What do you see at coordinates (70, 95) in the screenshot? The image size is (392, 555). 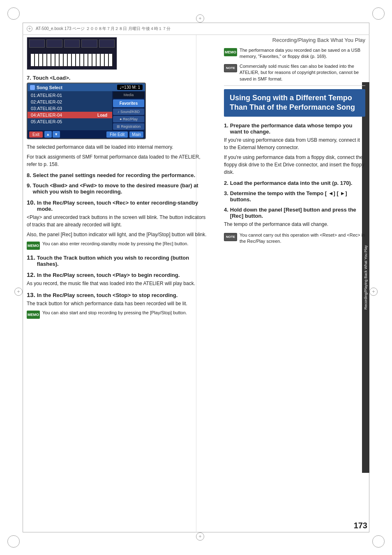 I see `ss-item-01: 01:ATELIER-01` at bounding box center [70, 95].